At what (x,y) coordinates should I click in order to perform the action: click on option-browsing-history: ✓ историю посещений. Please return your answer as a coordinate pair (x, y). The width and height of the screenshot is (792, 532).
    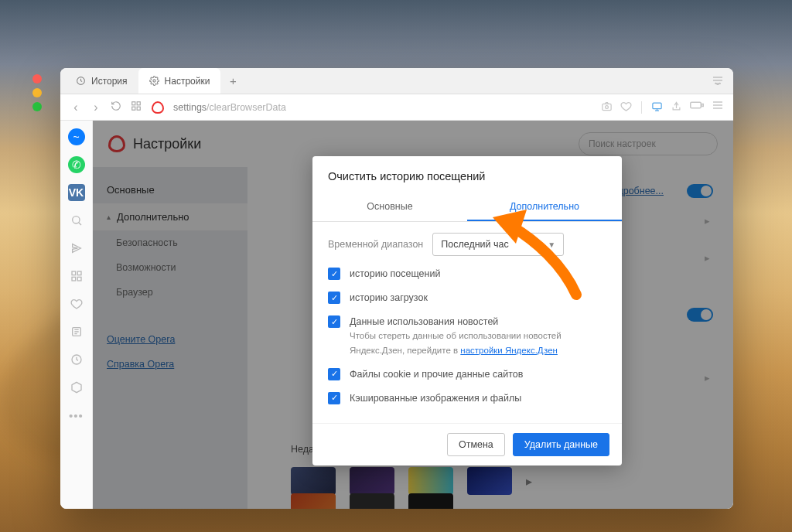
    Looking at the image, I should click on (467, 274).